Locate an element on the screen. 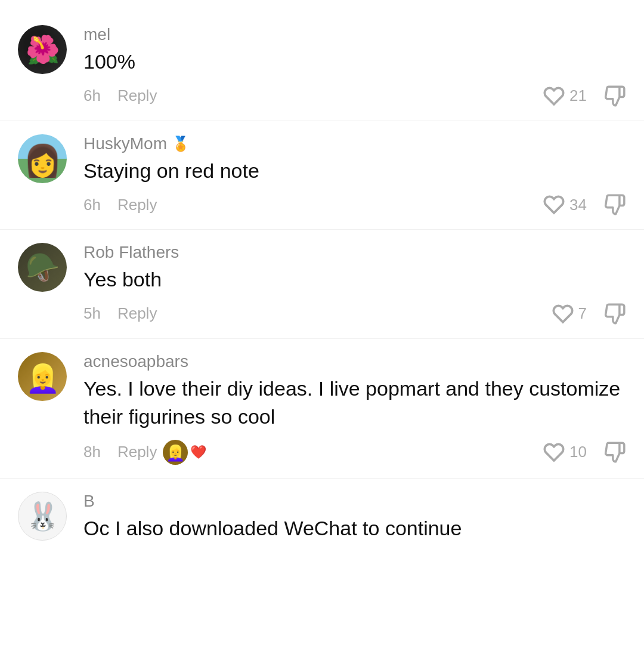  comment-reactions: 7 is located at coordinates (589, 314).